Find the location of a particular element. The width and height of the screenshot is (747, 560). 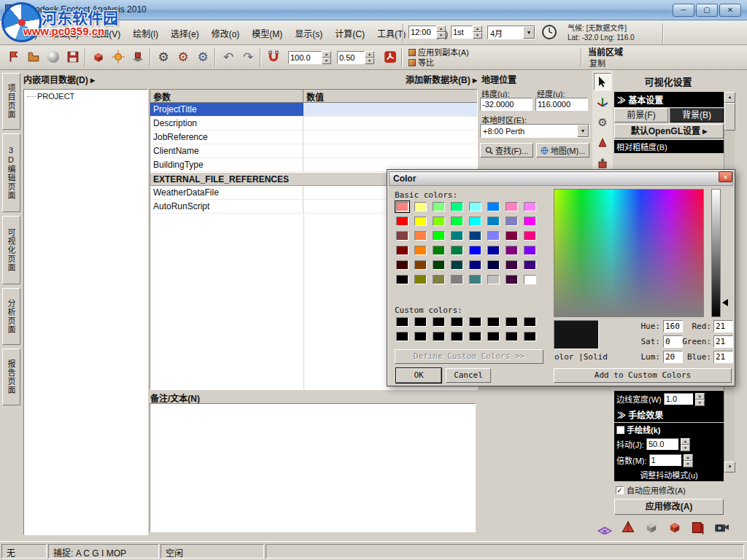

menu-item-2: 编辑(E) is located at coordinates (64, 34).